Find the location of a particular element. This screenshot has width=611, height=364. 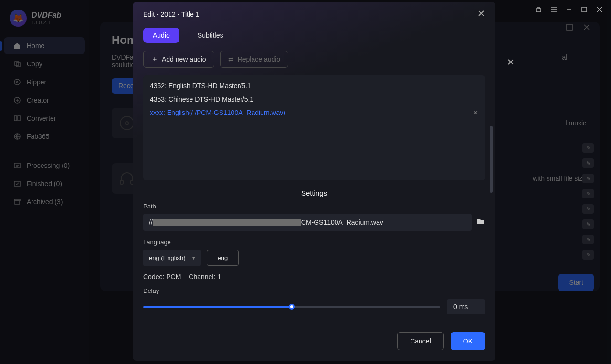

tab-subtitles: Subtitles is located at coordinates (211, 35).